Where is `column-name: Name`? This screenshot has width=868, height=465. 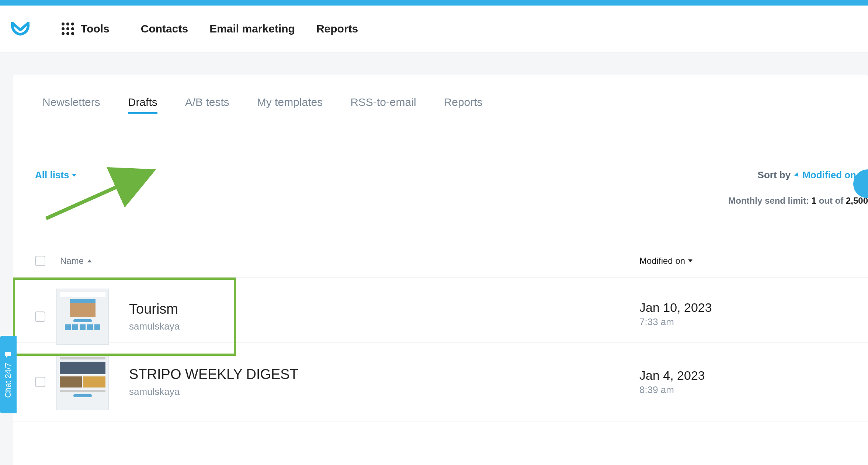
column-name: Name is located at coordinates (350, 261).